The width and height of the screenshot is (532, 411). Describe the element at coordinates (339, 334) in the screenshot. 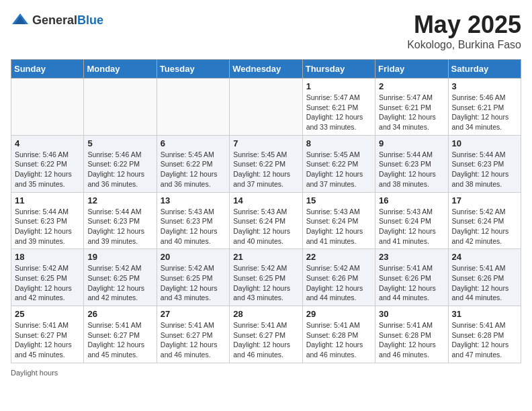

I see `calendar-cell: 29Sunrise: 5:41 AM Sunset: 6:28 PM Dayli…` at that location.